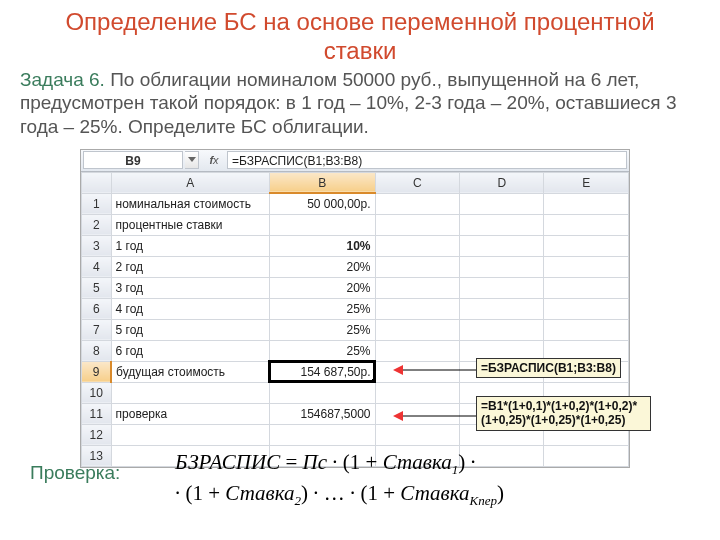  Describe the element at coordinates (190, 288) in the screenshot. I see `cell: 3 год` at that location.